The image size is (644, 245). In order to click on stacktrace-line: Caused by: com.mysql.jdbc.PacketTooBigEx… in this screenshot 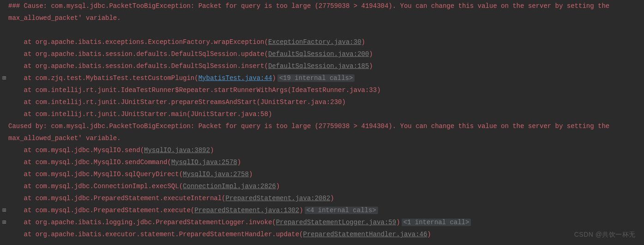, I will do `click(322, 132)`.